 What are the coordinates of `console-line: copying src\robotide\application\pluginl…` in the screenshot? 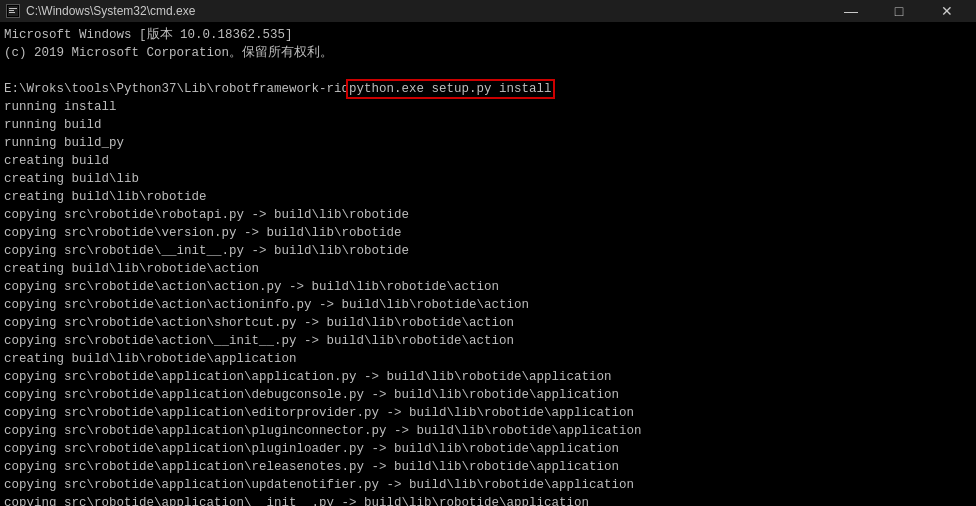 It's located at (488, 449).